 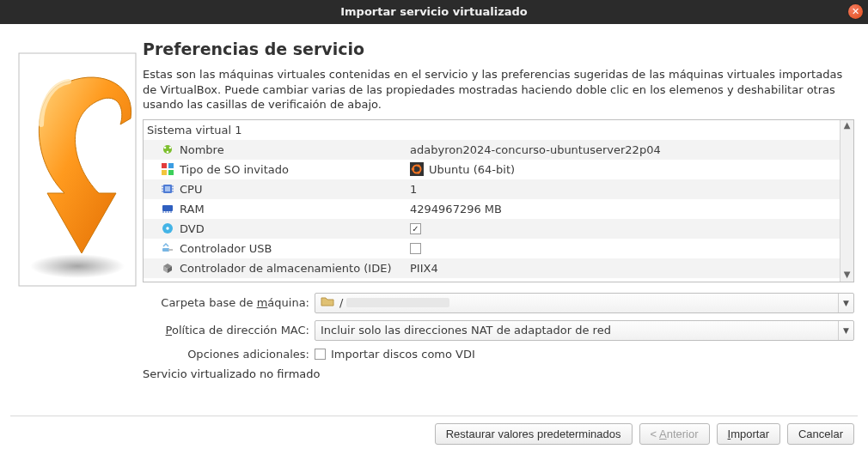 What do you see at coordinates (234, 170) in the screenshot?
I see `row-ostype-label: Tipo de SO invitado` at bounding box center [234, 170].